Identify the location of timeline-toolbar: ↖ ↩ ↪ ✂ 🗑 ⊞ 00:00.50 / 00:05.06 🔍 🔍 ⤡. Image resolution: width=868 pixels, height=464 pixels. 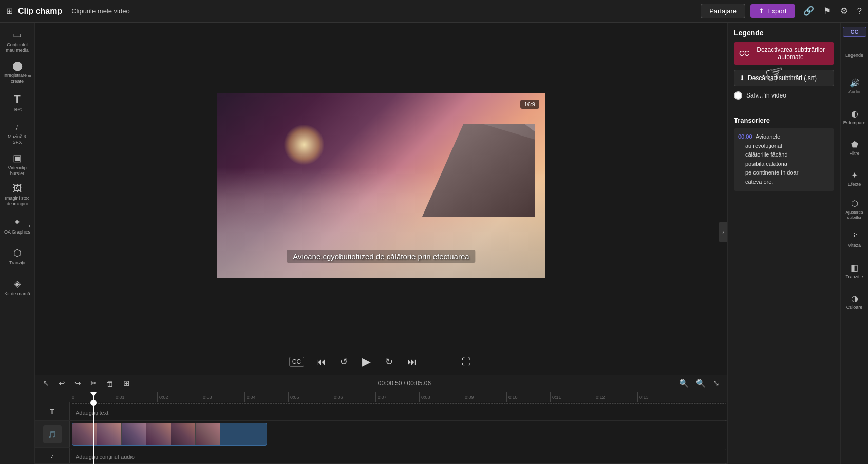
(381, 384).